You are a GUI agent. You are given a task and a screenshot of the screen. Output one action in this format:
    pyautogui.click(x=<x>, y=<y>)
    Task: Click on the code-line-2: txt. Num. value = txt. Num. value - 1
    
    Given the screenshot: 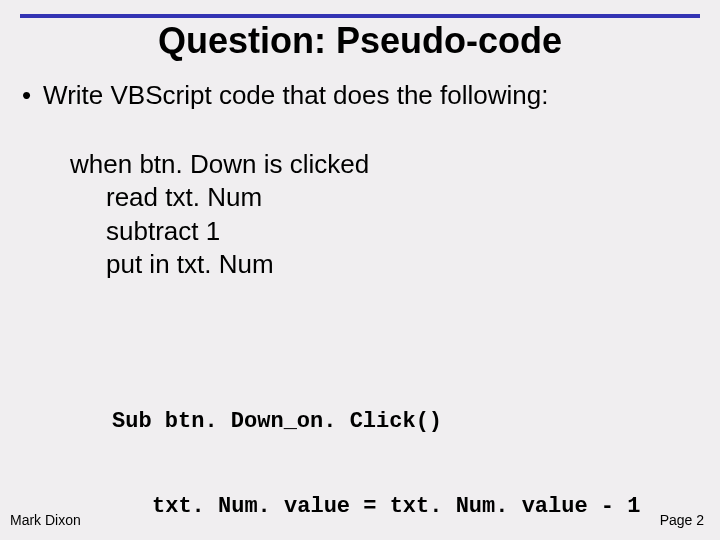 What is the action you would take?
    pyautogui.click(x=396, y=507)
    